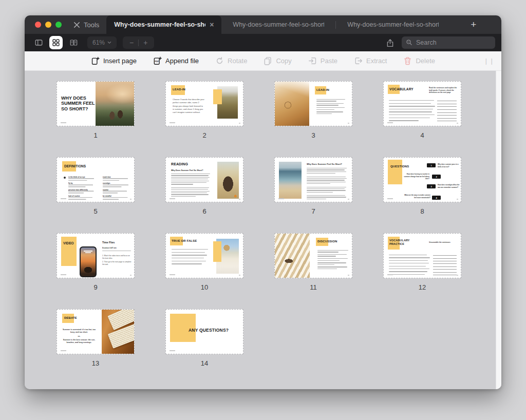 The height and width of the screenshot is (420, 526). What do you see at coordinates (498, 230) in the screenshot?
I see `scrollbar-track` at bounding box center [498, 230].